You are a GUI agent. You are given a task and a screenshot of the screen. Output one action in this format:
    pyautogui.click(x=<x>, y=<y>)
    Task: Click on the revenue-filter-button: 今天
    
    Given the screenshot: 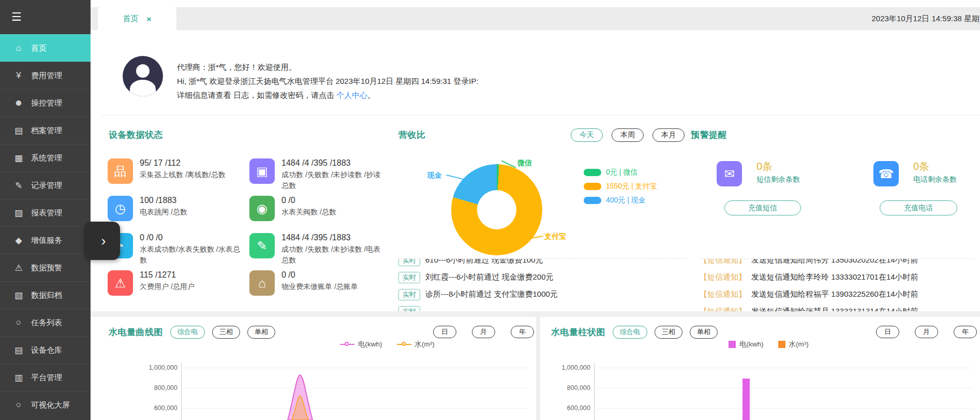 What is the action you would take?
    pyautogui.click(x=587, y=135)
    